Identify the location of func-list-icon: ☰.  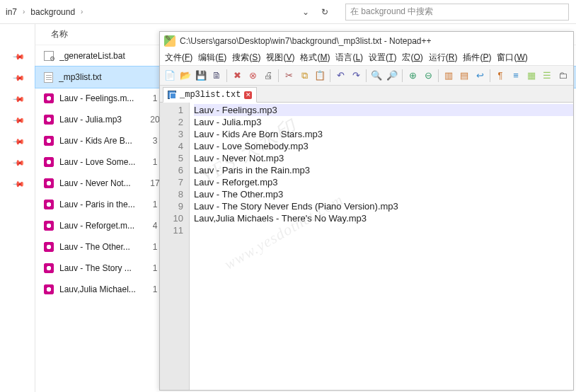
(547, 76).